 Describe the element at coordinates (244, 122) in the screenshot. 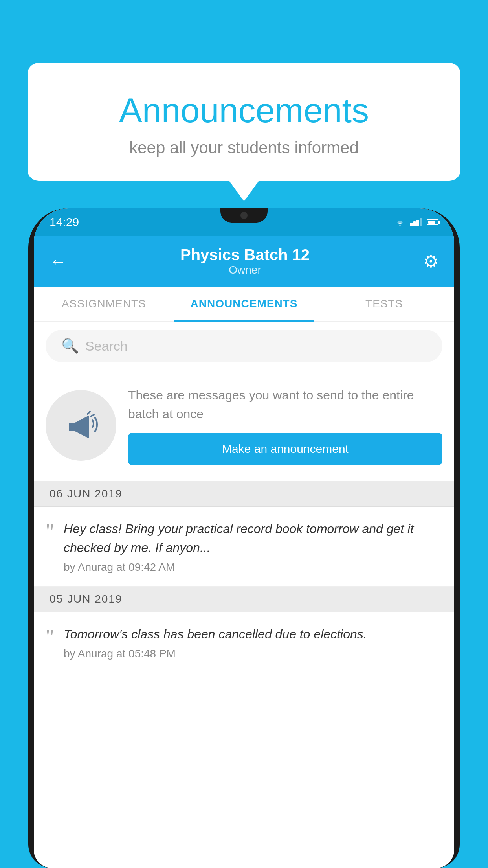

I see `speech-bubble: Announcements keep all your students inf…` at that location.